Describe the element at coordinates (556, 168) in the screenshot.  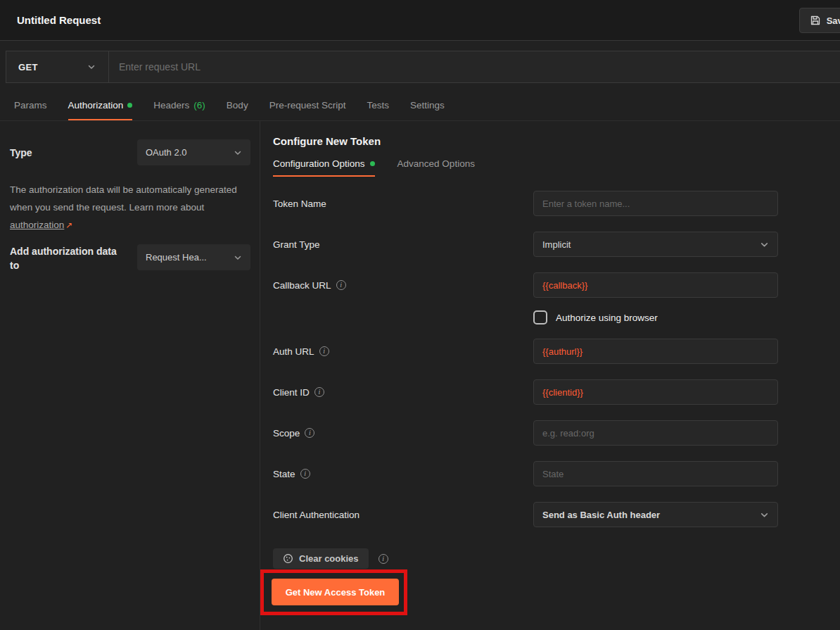
I see `token-tabs: Configuration Options Advanced Options` at that location.